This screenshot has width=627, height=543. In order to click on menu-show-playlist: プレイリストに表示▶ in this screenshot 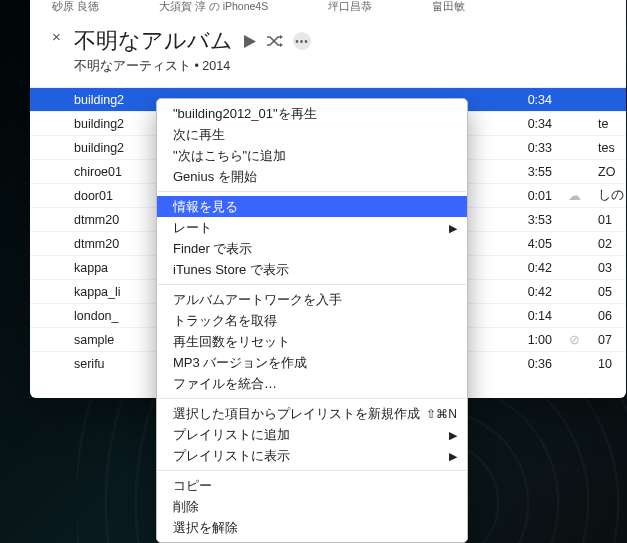, I will do `click(312, 456)`.